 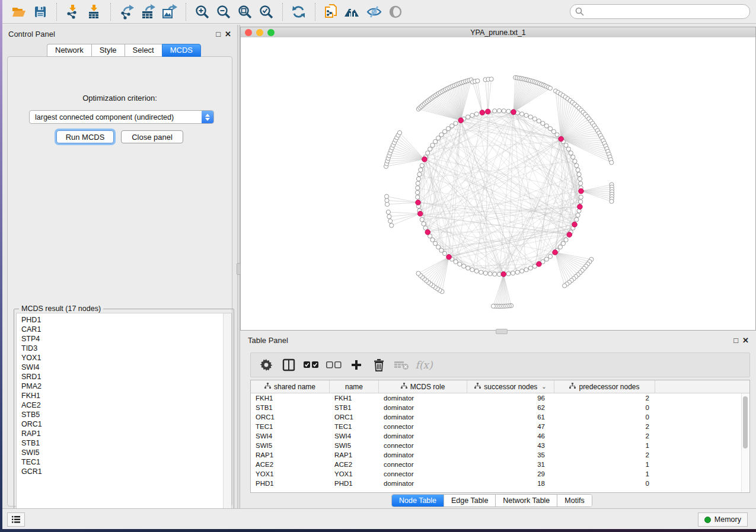 What do you see at coordinates (728, 520) in the screenshot?
I see `memory-label: Memory` at bounding box center [728, 520].